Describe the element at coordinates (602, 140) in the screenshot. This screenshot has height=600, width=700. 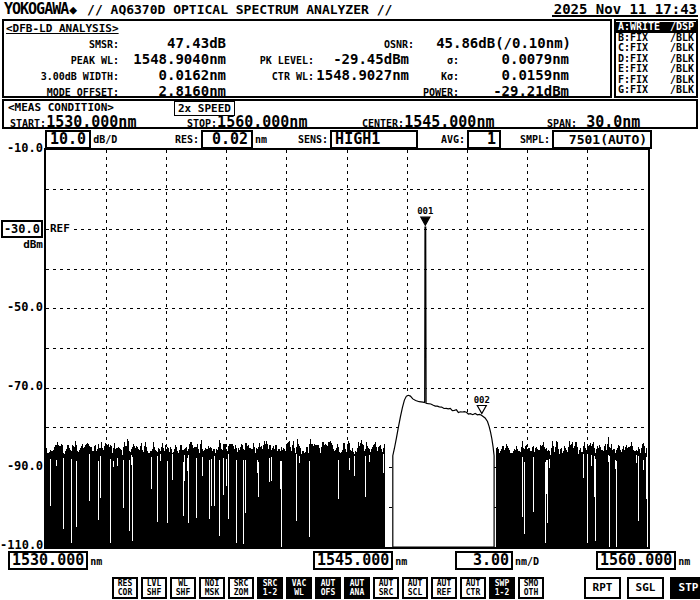
I see `smpl-value: 7501(AUTO)` at that location.